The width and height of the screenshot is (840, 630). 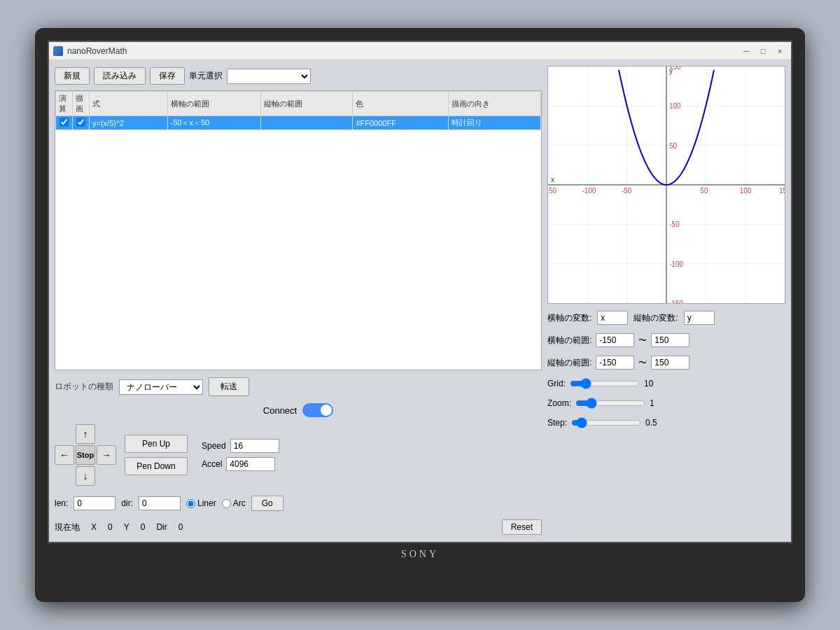 What do you see at coordinates (671, 363) in the screenshot?
I see `y-max-input` at bounding box center [671, 363].